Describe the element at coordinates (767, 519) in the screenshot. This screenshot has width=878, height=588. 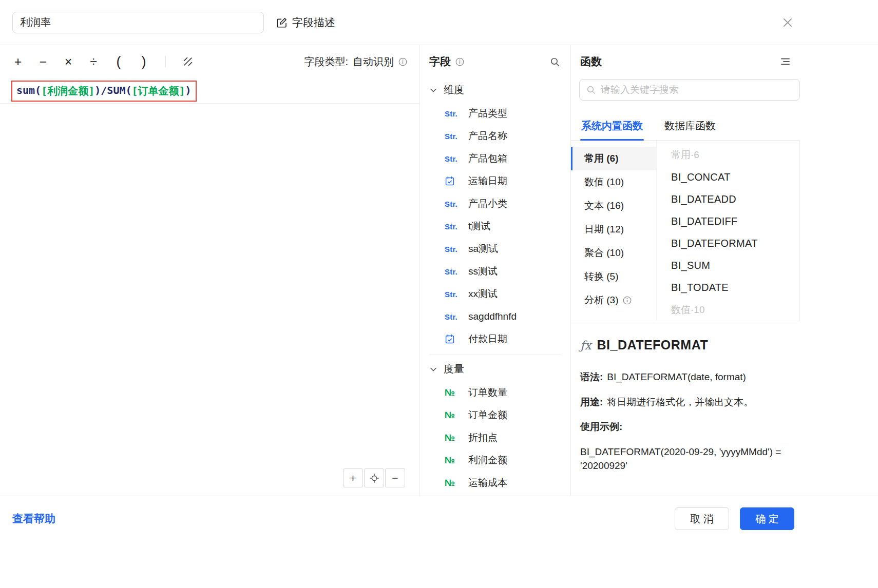
I see `confirm-button: 确 定` at that location.